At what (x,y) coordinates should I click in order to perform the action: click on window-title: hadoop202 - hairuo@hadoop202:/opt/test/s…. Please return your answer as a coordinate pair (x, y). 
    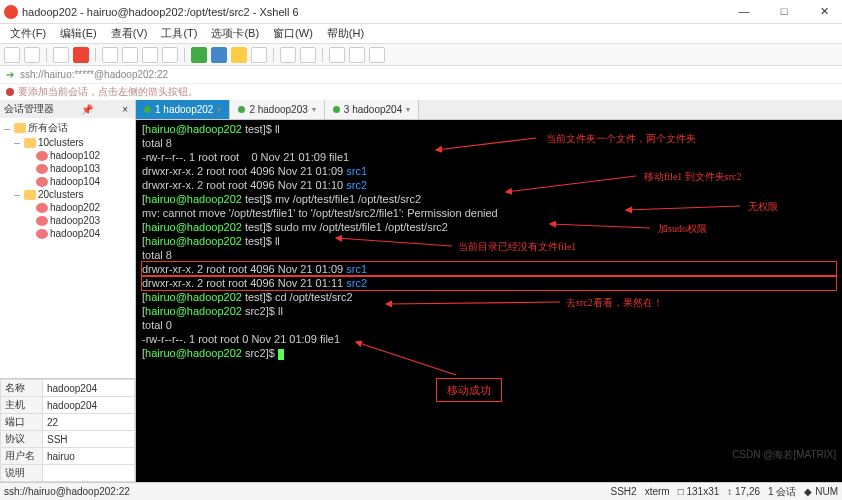
    Looking at the image, I should click on (376, 12).